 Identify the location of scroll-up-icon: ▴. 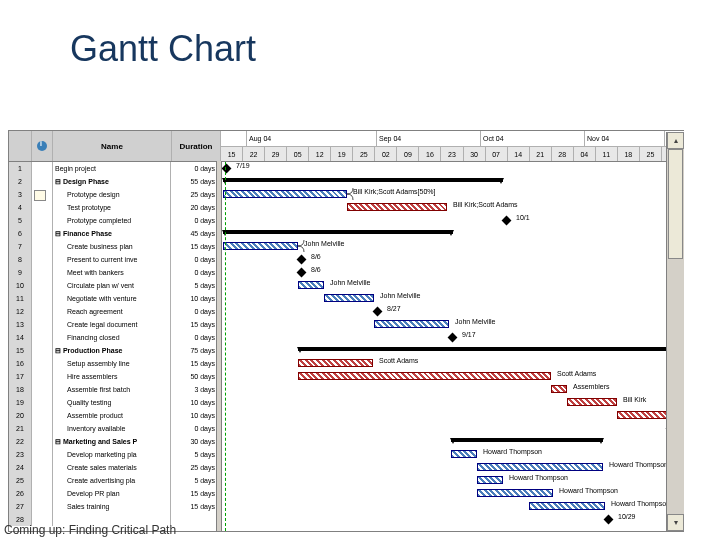
(676, 140).